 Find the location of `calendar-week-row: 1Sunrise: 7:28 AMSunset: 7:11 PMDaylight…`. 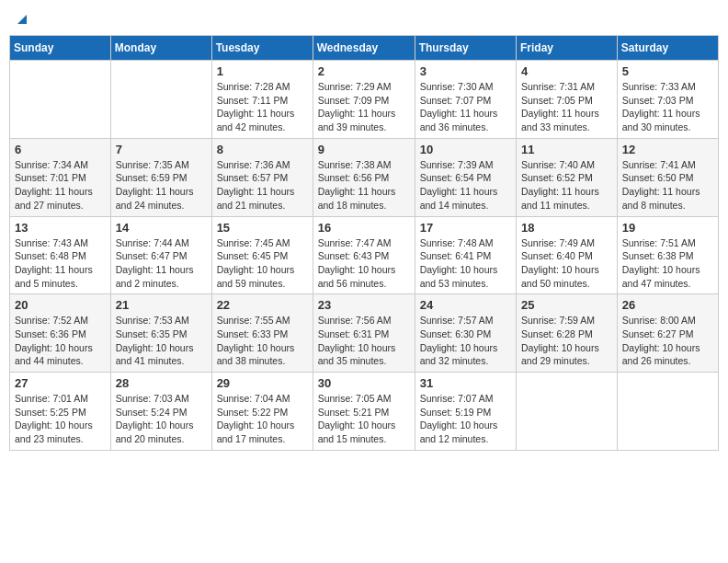

calendar-week-row: 1Sunrise: 7:28 AMSunset: 7:11 PMDaylight… is located at coordinates (364, 99).